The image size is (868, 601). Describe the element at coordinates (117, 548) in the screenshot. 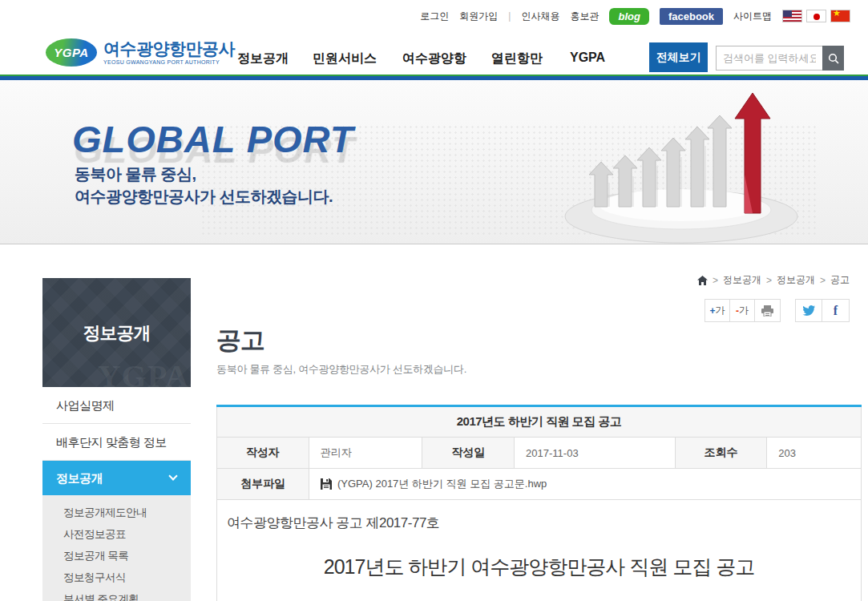

I see `sidebar-submenu: 정보공개제도안내 사전정보공표 정보공개 목록 정보청구서식 부서별 주요계획` at that location.